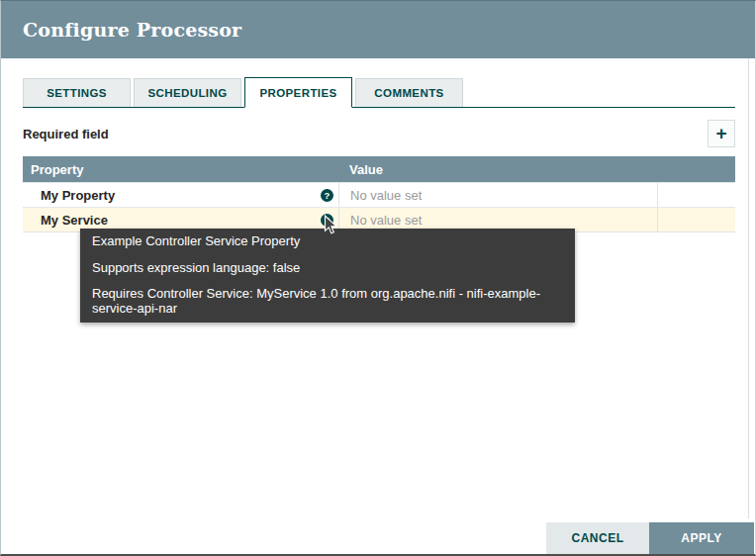 The width and height of the screenshot is (756, 556). I want to click on property-name: My Property, so click(77, 196).